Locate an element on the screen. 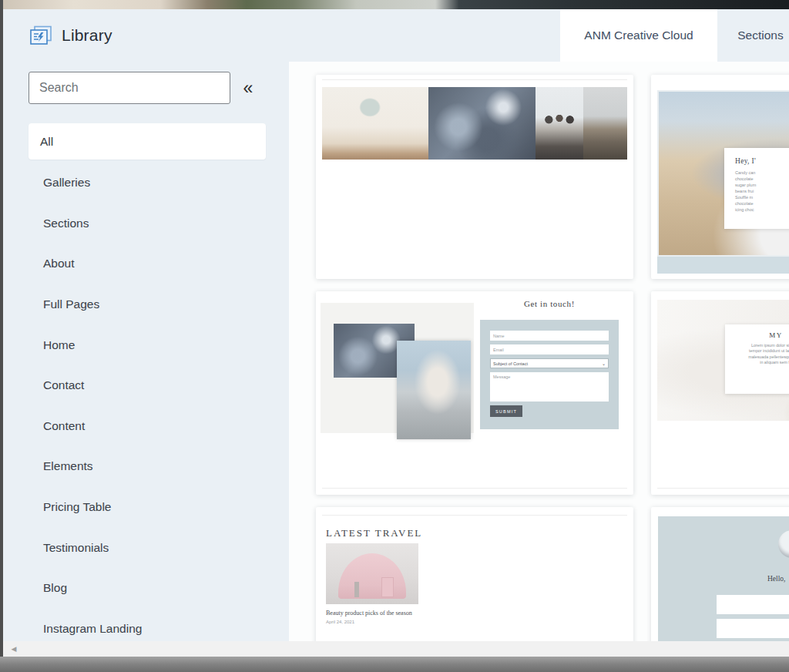 The width and height of the screenshot is (789, 672). tab-anm-creative-cloud: ANM Creative Cloud is located at coordinates (639, 35).